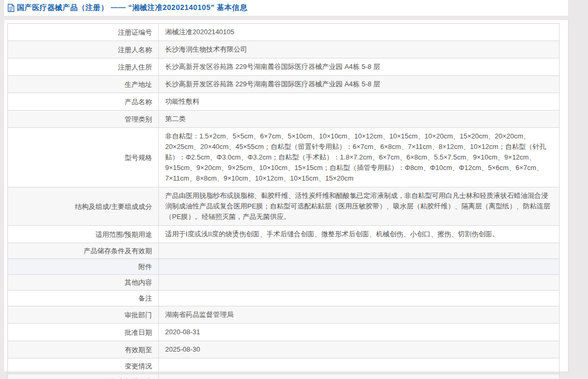 This screenshot has width=588, height=379. What do you see at coordinates (359, 235) in the screenshot?
I see `row-value: 适用于I度或浅II度的烧烫伤创面、手术后缝合创面、微整形术后创面、机械创伤、小创…` at bounding box center [359, 235].